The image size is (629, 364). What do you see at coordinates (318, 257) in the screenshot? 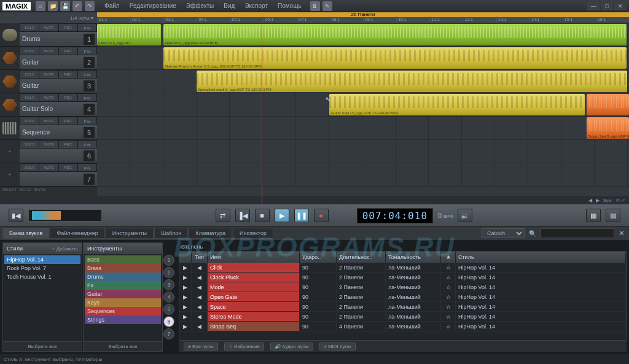
I see `col-hit: Ударо..` at bounding box center [318, 257].